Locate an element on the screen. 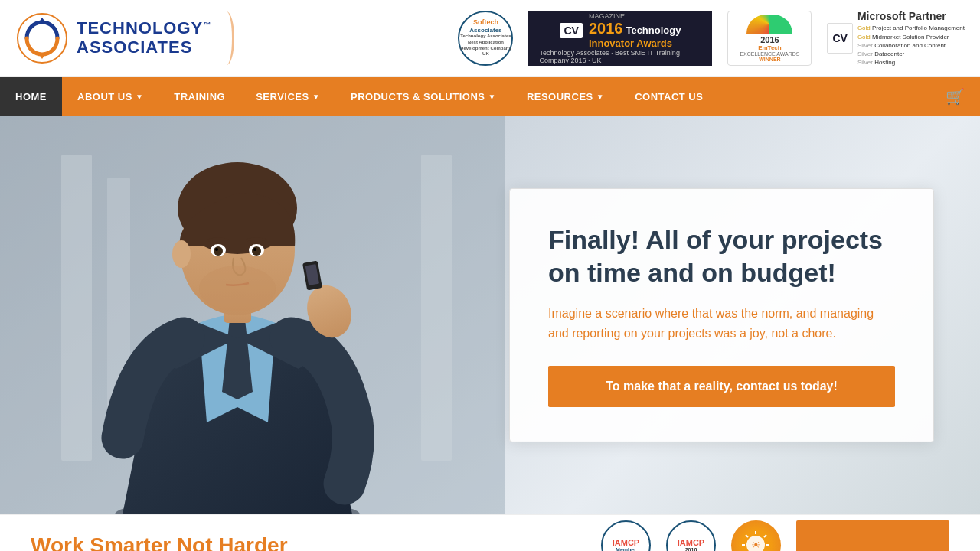 The height and width of the screenshot is (551, 980). emtech-arc is located at coordinates (769, 24).